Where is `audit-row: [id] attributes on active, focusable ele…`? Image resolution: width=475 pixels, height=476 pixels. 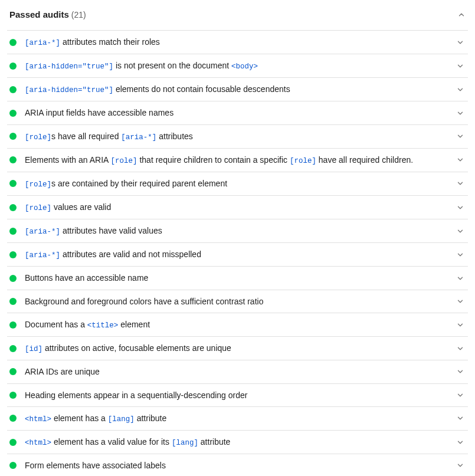
audit-row: [id] attributes on active, focusable ele… is located at coordinates (237, 349).